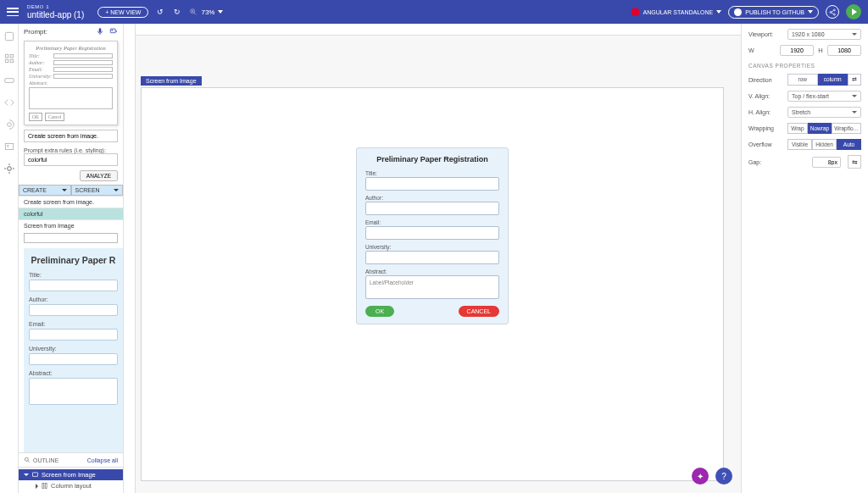 Image resolution: width=868 pixels, height=493 pixels. What do you see at coordinates (676, 12) in the screenshot?
I see `angular-standalone-dropdown: ANGULAR STANDALONE` at bounding box center [676, 12].